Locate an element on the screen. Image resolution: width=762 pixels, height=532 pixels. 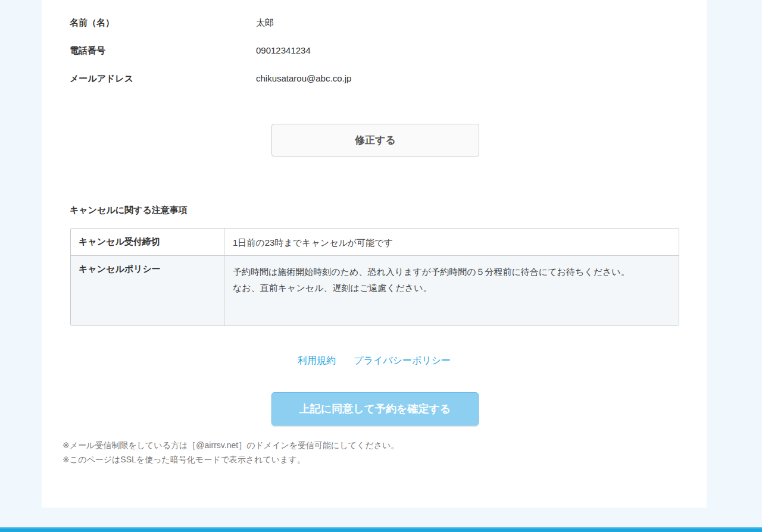
note-mail-domain: ※メール受信制限をしている方は［@airrsv.net］のドメインを受信可能にし… is located at coordinates (231, 445).